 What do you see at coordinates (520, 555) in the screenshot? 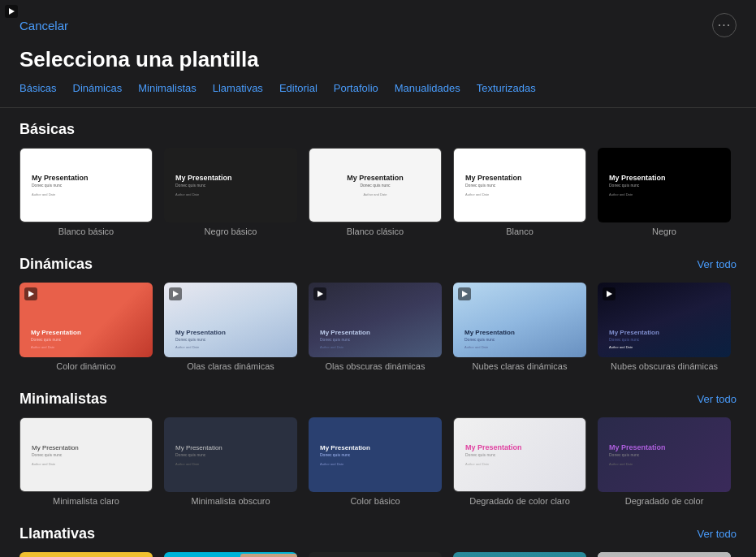
I see `template-llamativa-4: 🐢 Donec quis nunc` at bounding box center [520, 555].